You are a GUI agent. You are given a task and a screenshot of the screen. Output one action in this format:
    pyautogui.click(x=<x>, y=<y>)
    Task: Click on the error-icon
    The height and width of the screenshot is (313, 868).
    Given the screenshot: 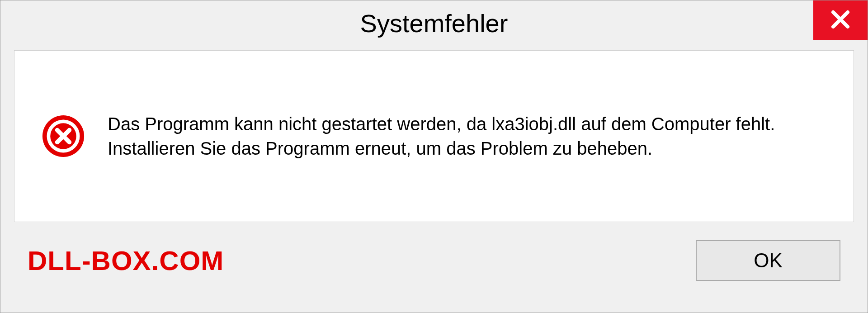 What is the action you would take?
    pyautogui.click(x=63, y=136)
    